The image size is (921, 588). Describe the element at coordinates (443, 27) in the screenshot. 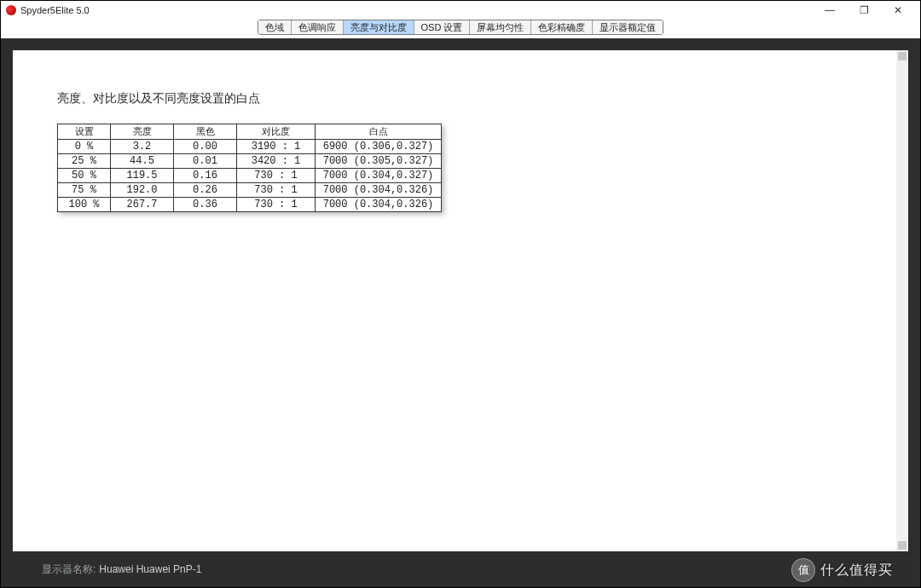

I see `tab-osd-settings: OSD 设置` at that location.